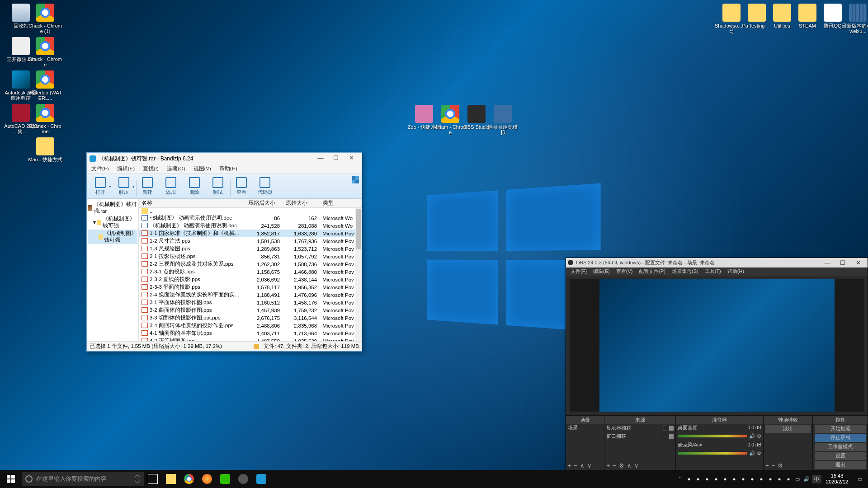  I want to click on toolbar-查看: 查看, so click(241, 186).